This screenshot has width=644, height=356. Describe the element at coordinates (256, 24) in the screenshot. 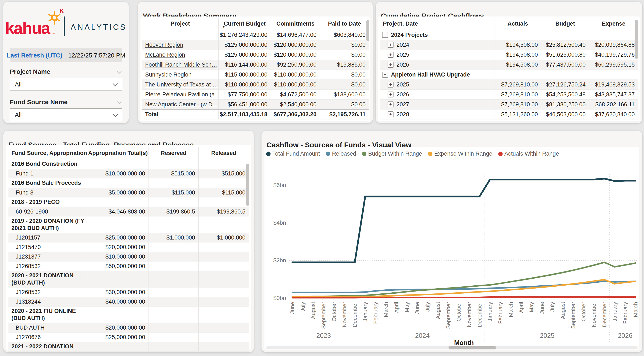

I see `wbs-header-row: ProjectCurrent Budget▼CommitmentsPaid to…` at that location.